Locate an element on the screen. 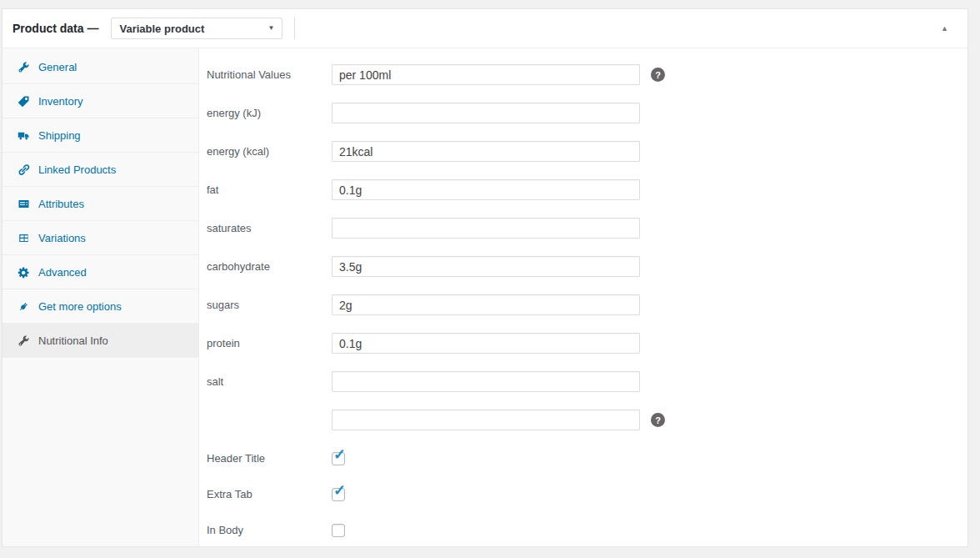 The width and height of the screenshot is (980, 558). tab-general: General is located at coordinates (100, 67).